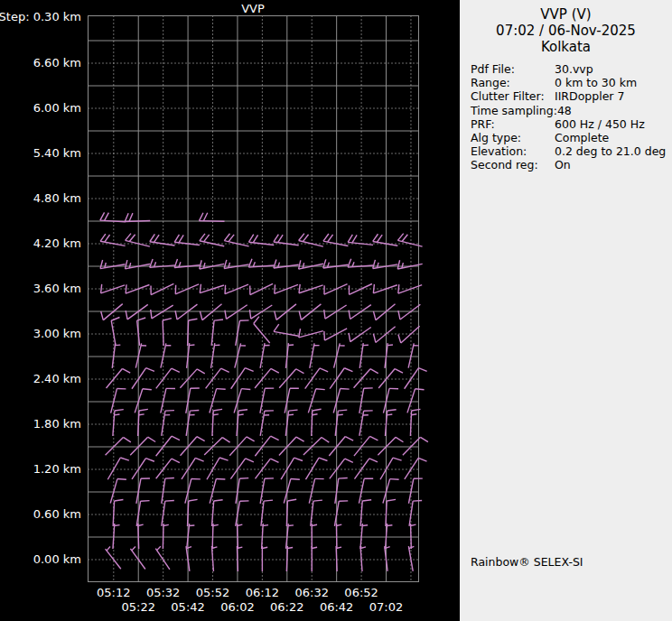 The height and width of the screenshot is (621, 672). I want to click on svg-text: 07:02, so click(387, 607).